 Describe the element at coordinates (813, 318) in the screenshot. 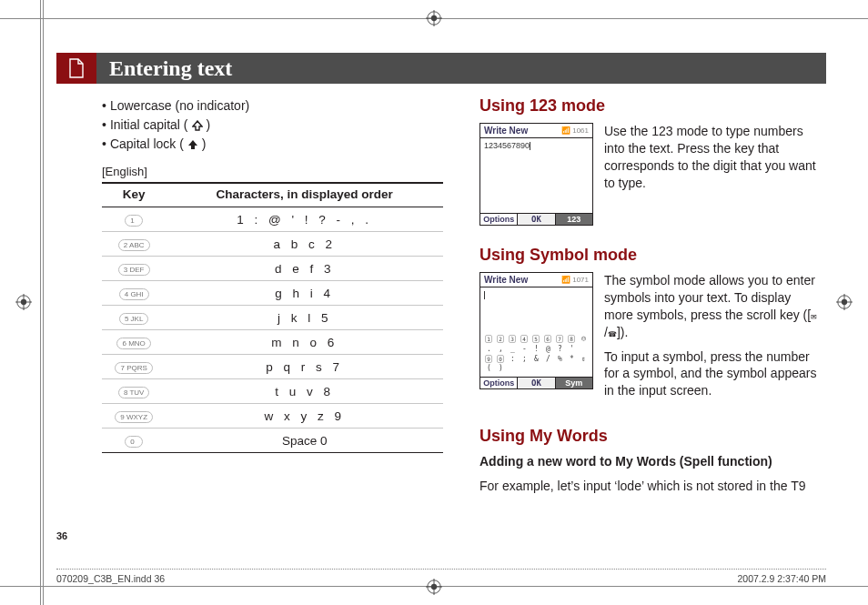

I see `message-icon: ✉` at that location.